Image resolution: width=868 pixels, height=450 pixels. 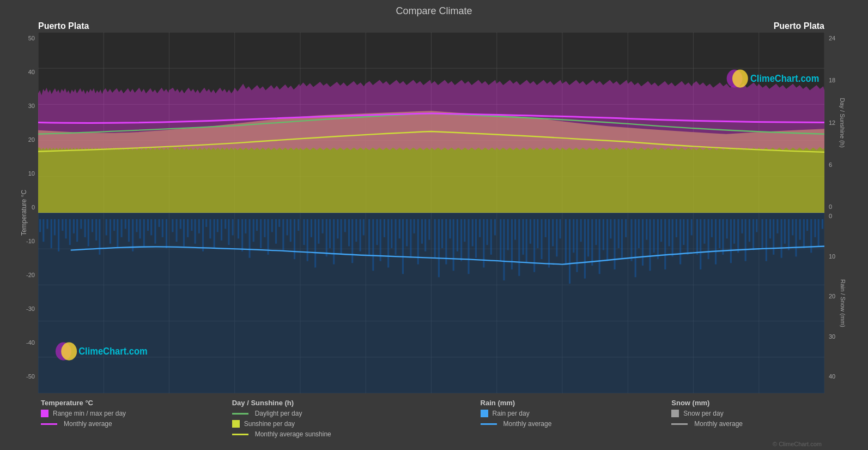 What do you see at coordinates (767, 413) in the screenshot?
I see `legend-snow-bar: Snow per day` at bounding box center [767, 413].